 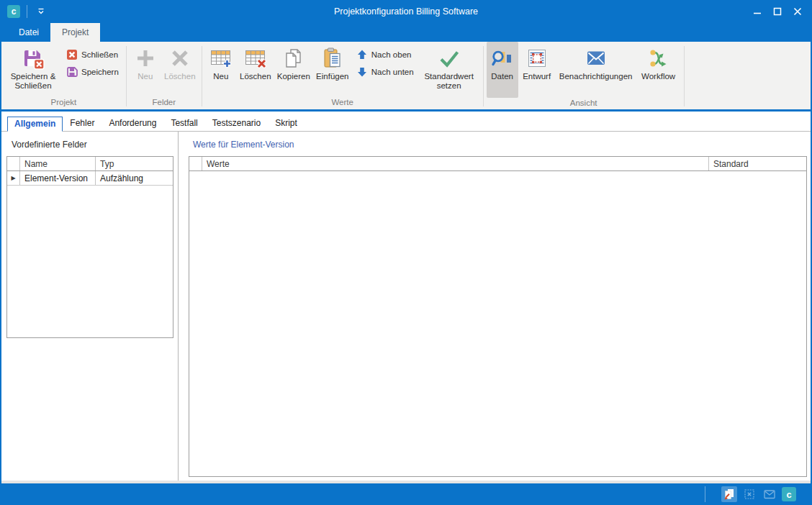 What do you see at coordinates (255, 76) in the screenshot?
I see `values-delete-label: Löschen` at bounding box center [255, 76].